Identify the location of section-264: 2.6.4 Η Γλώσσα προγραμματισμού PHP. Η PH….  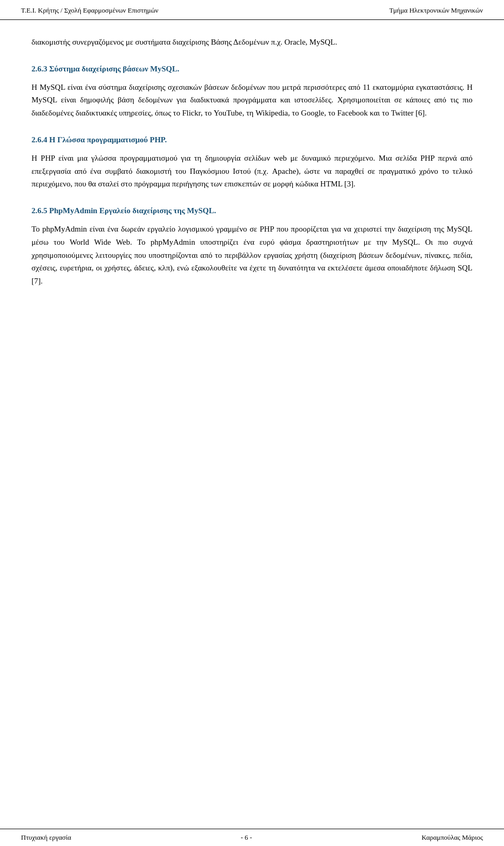
(252, 163).